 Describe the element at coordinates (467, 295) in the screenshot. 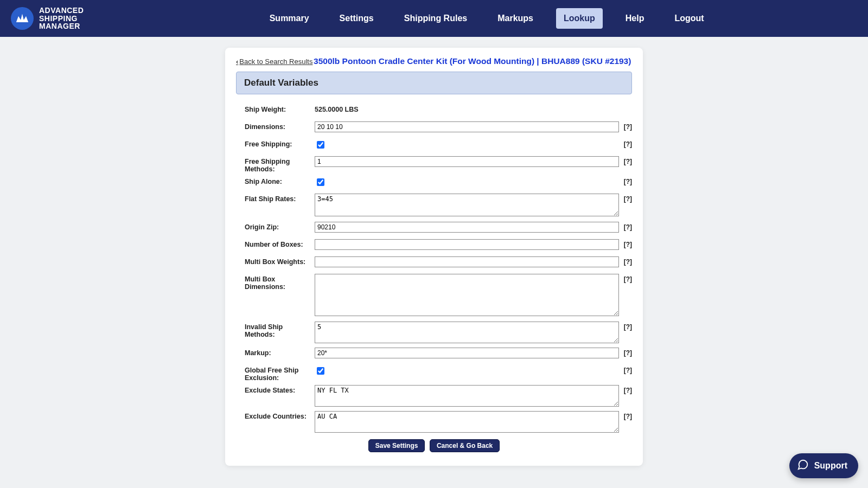

I see `textarea-multi-box-dimensions` at that location.